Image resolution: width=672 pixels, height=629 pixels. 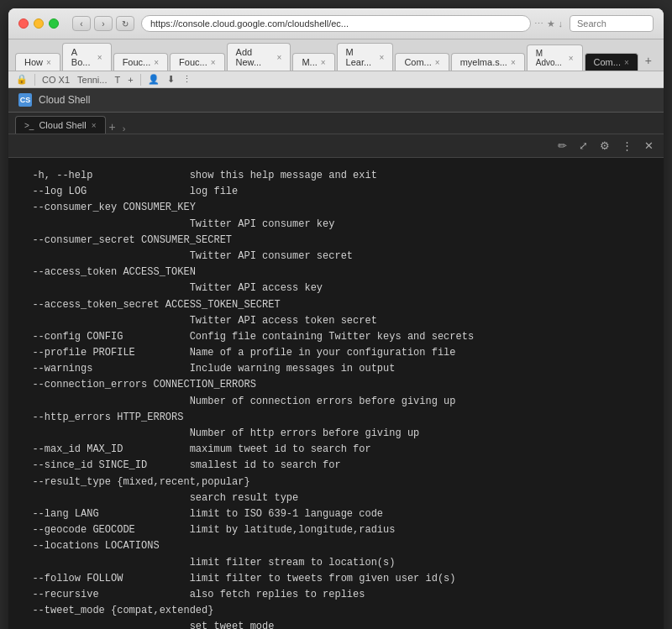 What do you see at coordinates (141, 62) in the screenshot?
I see `tab-fouc1: Fouc...×` at bounding box center [141, 62].